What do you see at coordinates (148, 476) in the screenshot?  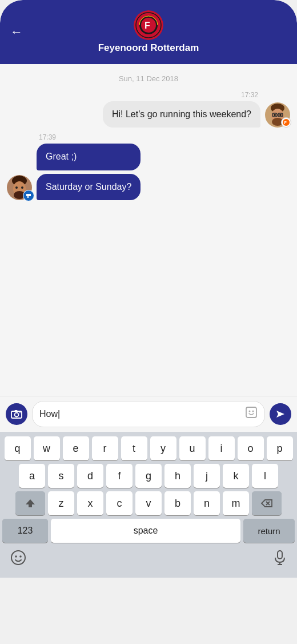 I see `key-g: g` at bounding box center [148, 476].